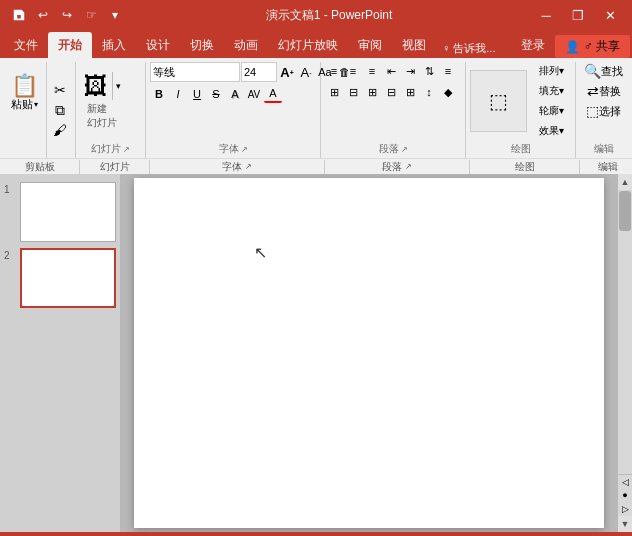 The image size is (632, 536). Describe the element at coordinates (410, 71) in the screenshot. I see `indent-increase-button: ⇥` at that location.